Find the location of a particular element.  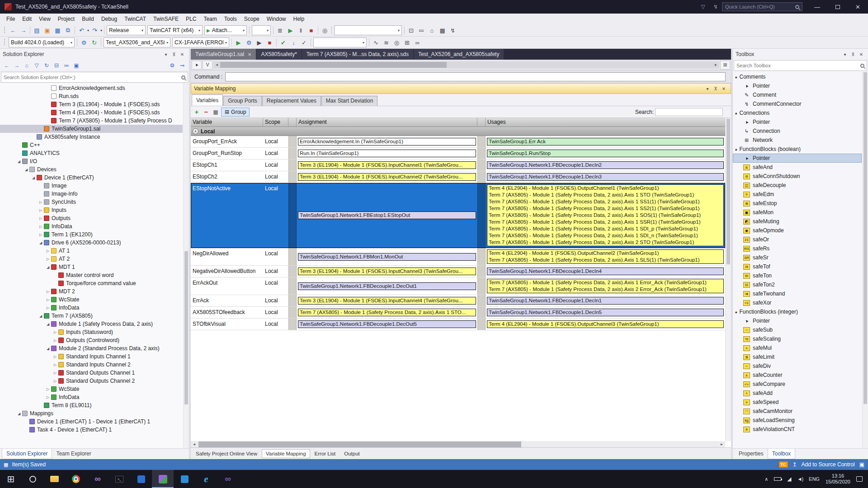

assignment-cell: ErrorAcknowledgement.In (TwinSafeGroup1) is located at coordinates (387, 142).